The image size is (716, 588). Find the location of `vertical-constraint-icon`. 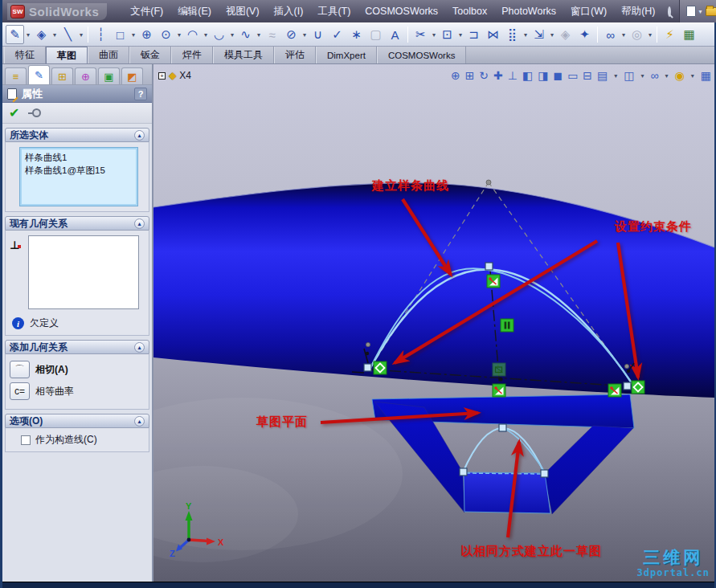

vertical-constraint-icon is located at coordinates (507, 325).